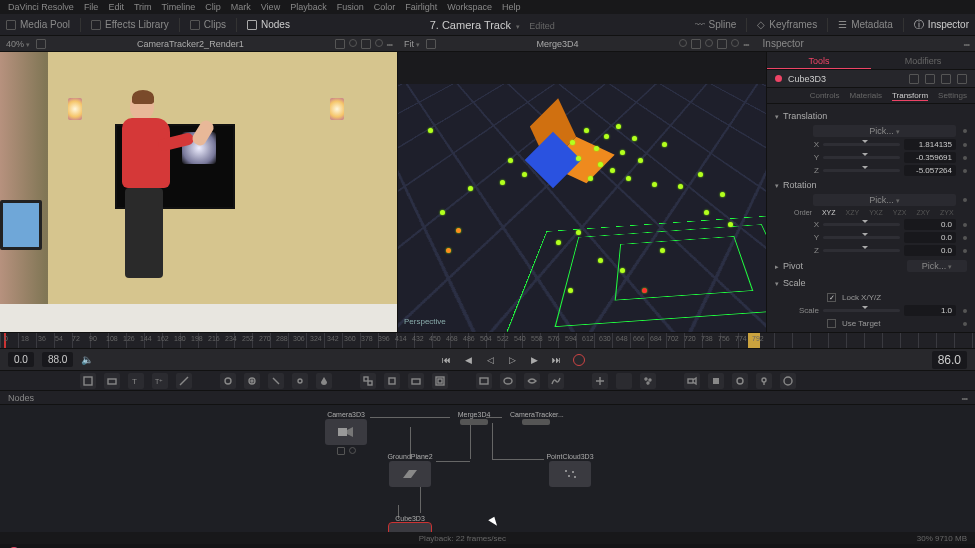 This screenshot has width=975, height=548. I want to click on go-end-button: ⏭, so click(557, 360).